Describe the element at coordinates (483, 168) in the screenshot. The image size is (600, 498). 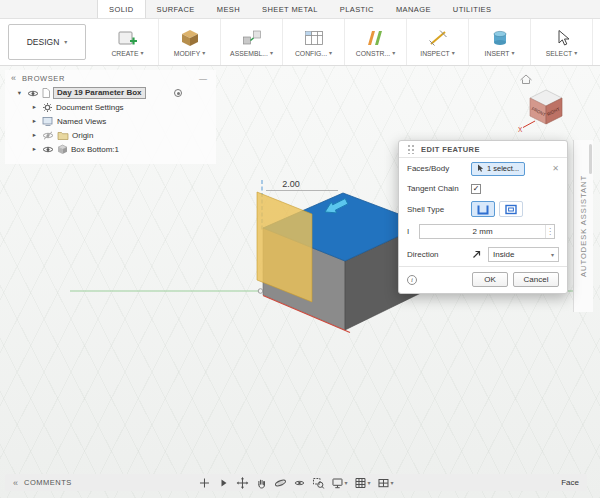
I see `faces-body-row: Faces/Body 1 select... ✕` at that location.